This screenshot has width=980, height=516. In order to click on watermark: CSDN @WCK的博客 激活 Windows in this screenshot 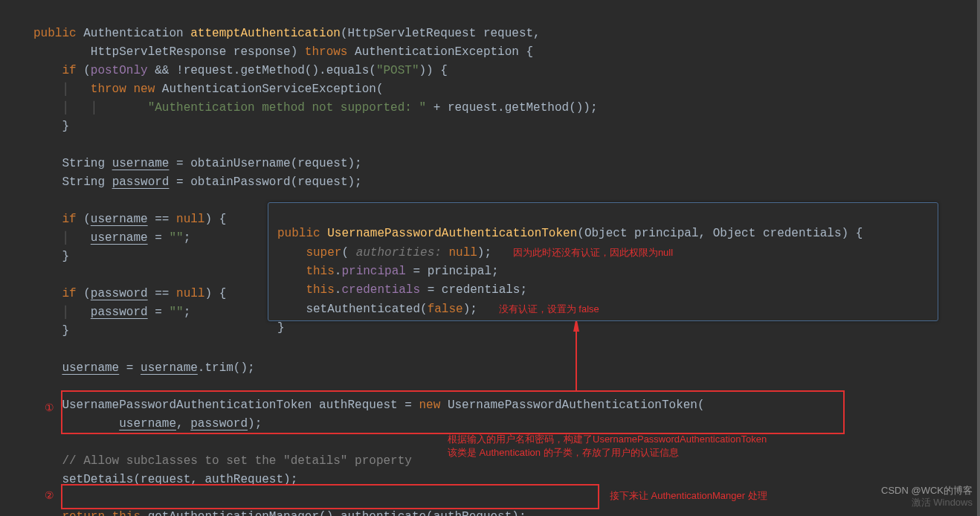, I will do `click(926, 497)`.